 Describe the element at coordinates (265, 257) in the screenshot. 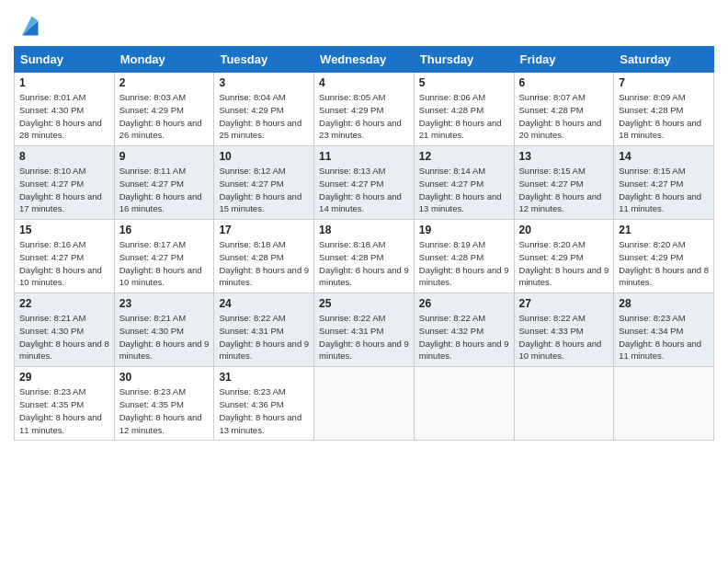

I see `calendar-cell: 17Sunrise: 8:18 AMSunset: 4:28 PMDayligh…` at that location.